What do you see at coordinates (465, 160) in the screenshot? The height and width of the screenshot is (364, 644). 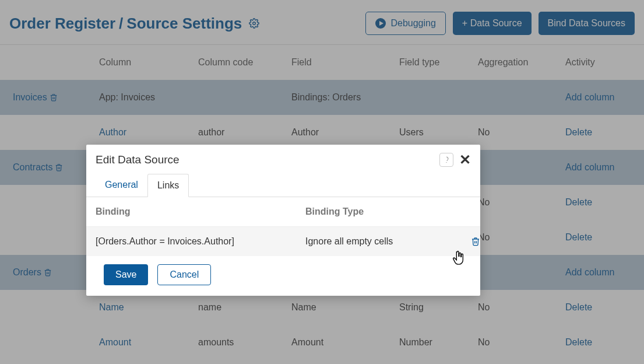 I see `close-icon: ✕` at bounding box center [465, 160].